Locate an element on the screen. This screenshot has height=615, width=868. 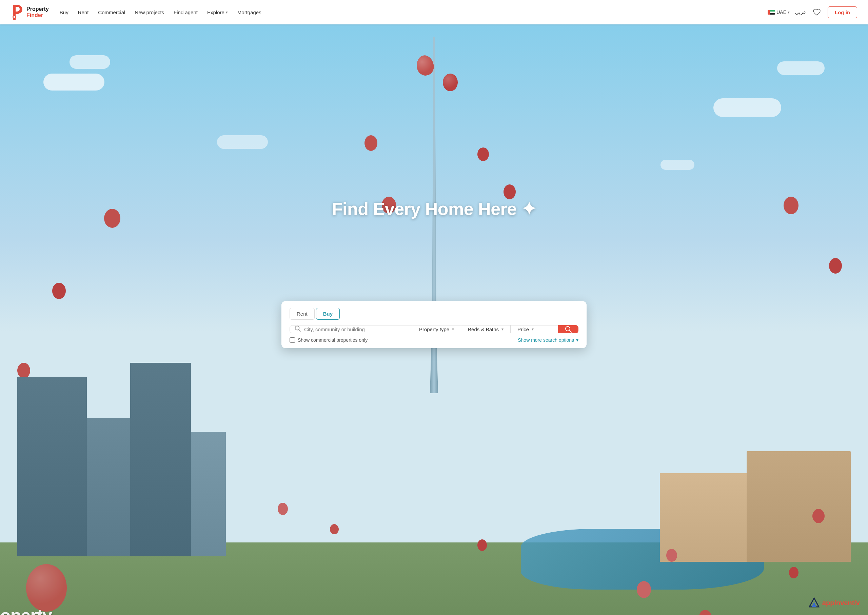
beds-baths-chevron-icon: ▾ is located at coordinates (503, 329).